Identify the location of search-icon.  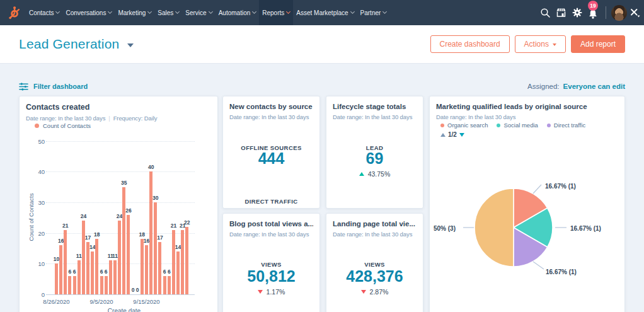
(546, 13).